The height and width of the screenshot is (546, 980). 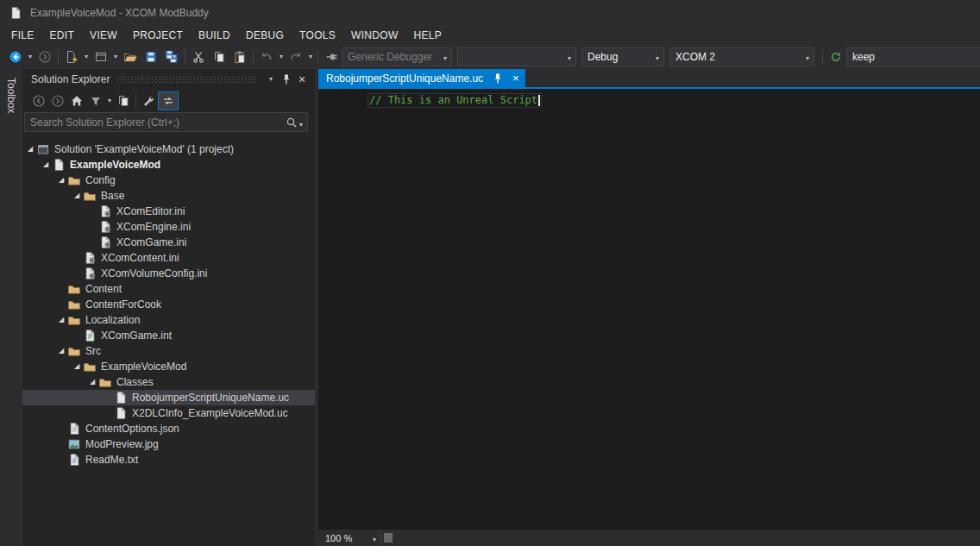 I want to click on tree-item: XComEditor.ini, so click(x=169, y=211).